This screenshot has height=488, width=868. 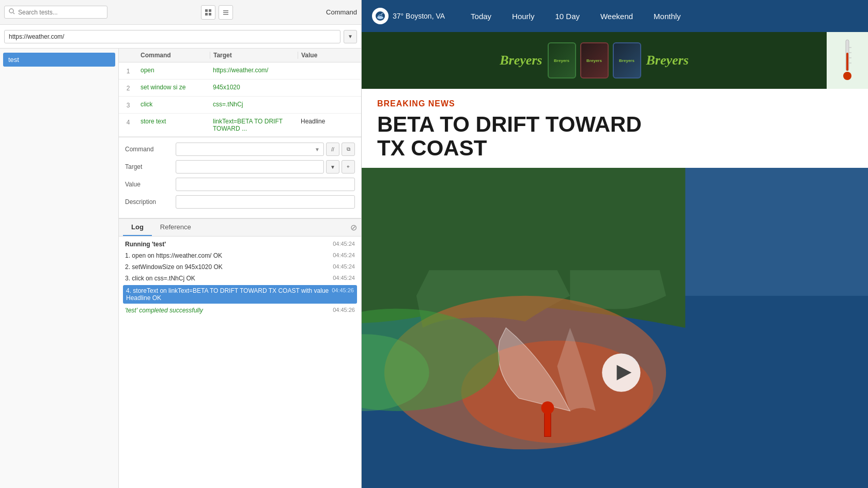 I want to click on col-header-value: Value, so click(x=330, y=55).